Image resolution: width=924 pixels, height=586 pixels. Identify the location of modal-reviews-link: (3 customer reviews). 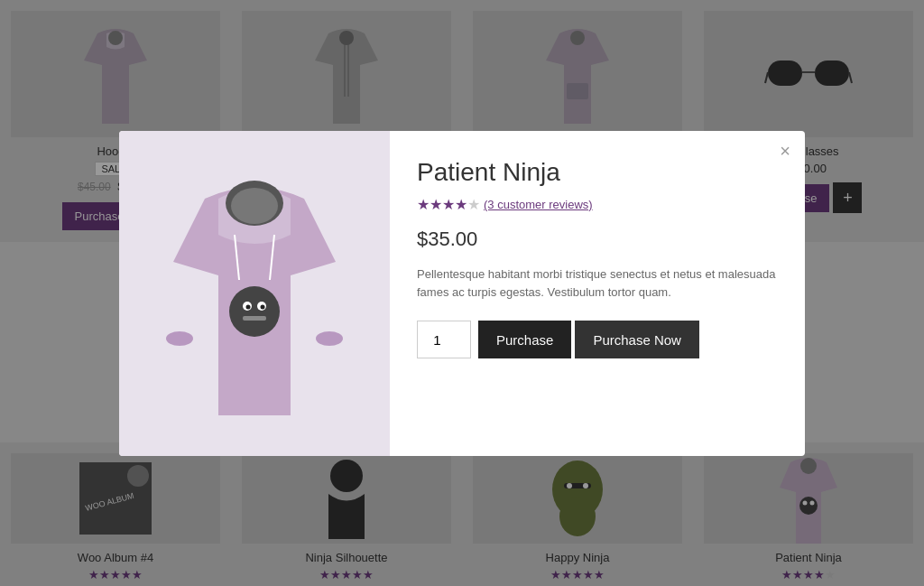
(538, 204).